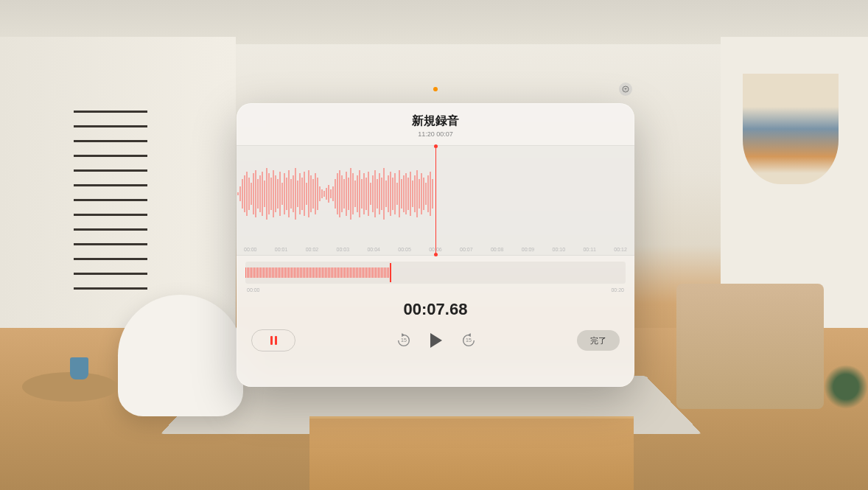 Image resolution: width=868 pixels, height=490 pixels. Describe the element at coordinates (469, 340) in the screenshot. I see `skip-forward-label: 15` at that location.